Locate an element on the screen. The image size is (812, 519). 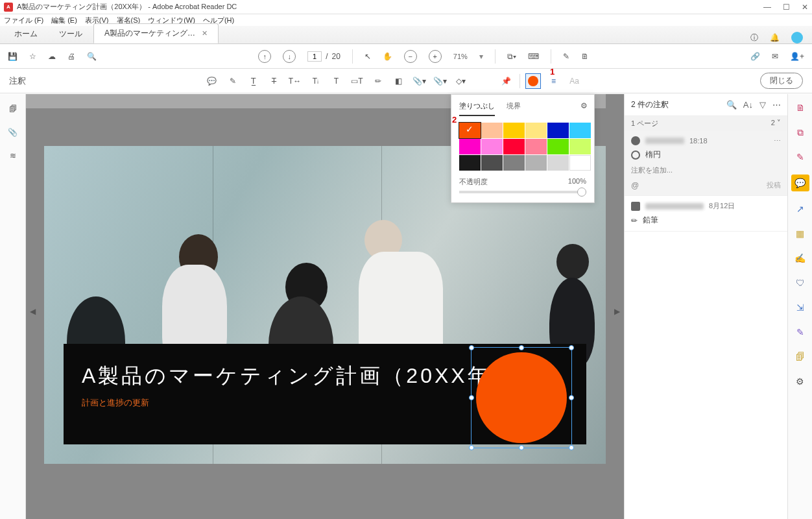
link-icon: 🔗 is located at coordinates (755, 56).